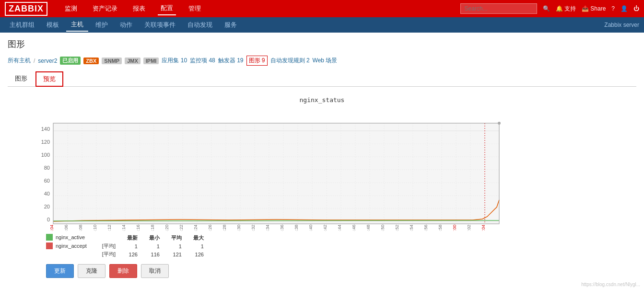 The image size is (644, 289). Describe the element at coordinates (322, 25) in the screenshot. I see `second-navigation: 主机群组 模板 主机 维护 动作 关联项事件 自动发现 服务 Zabbix se…` at that location.